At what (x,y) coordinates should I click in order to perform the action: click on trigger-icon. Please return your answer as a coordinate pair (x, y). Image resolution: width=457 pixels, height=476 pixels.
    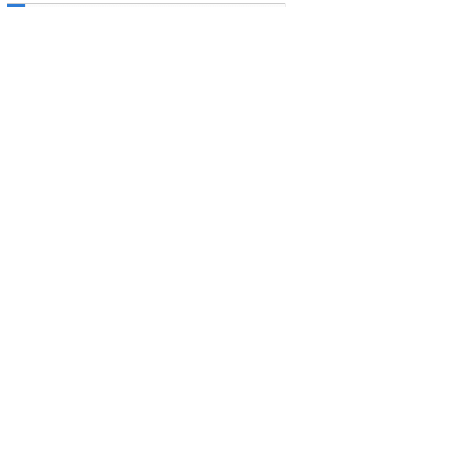
    Looking at the image, I should click on (16, 5).